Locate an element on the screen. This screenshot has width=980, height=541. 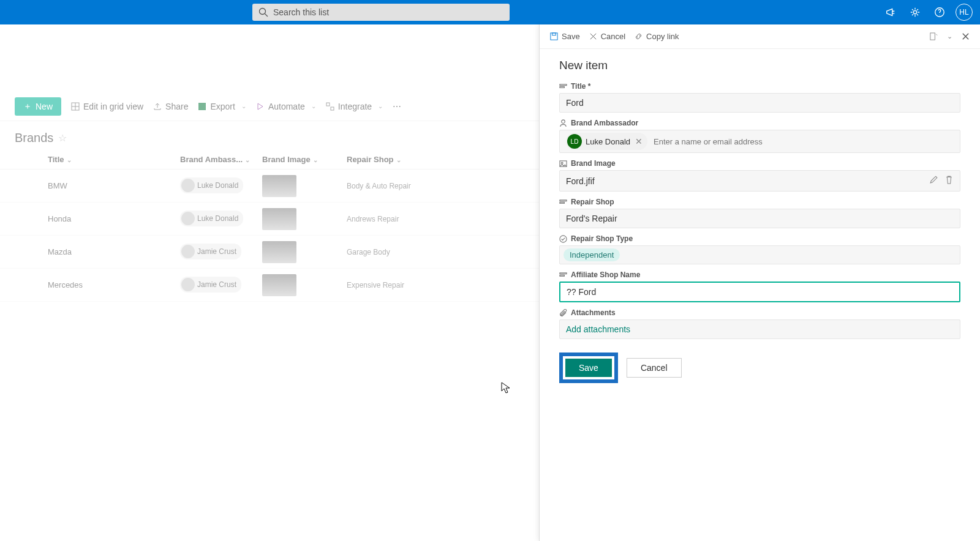
remove-person-icon: ✕ is located at coordinates (639, 141).